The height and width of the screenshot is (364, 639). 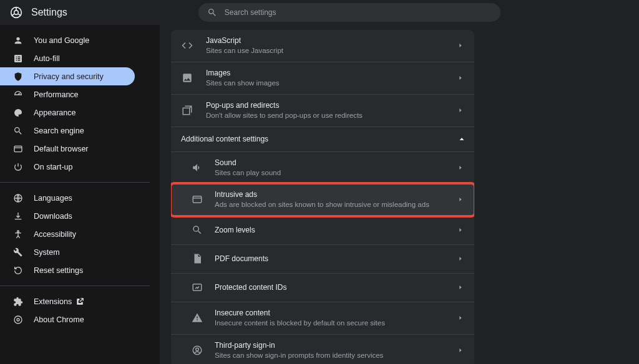 I want to click on row-title: Sound, so click(x=335, y=163).